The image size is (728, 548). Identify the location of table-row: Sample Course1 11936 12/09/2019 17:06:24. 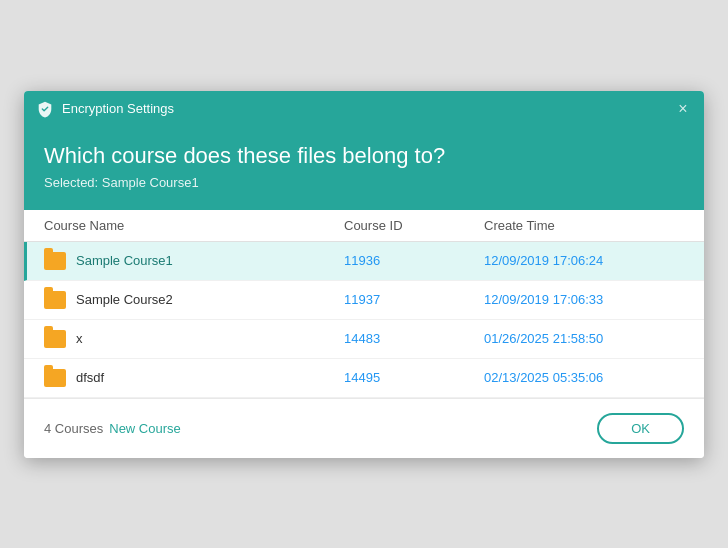
(364, 262).